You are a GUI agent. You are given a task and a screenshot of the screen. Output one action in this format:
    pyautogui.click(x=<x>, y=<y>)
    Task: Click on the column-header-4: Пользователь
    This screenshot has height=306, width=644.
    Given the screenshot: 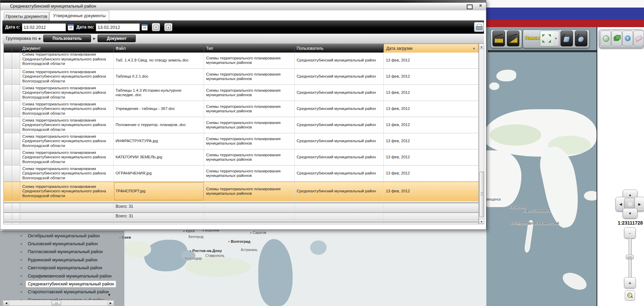 What is the action you would take?
    pyautogui.click(x=339, y=48)
    